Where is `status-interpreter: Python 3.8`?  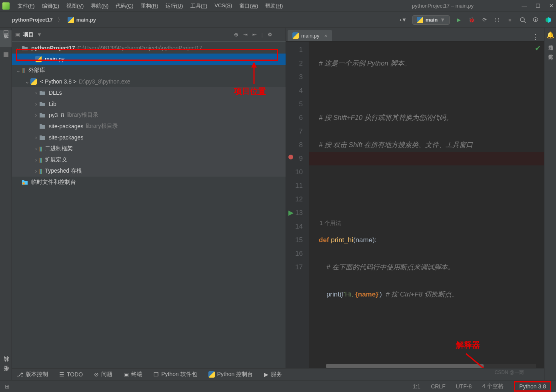
status-interpreter: Python 3.8 is located at coordinates (533, 386).